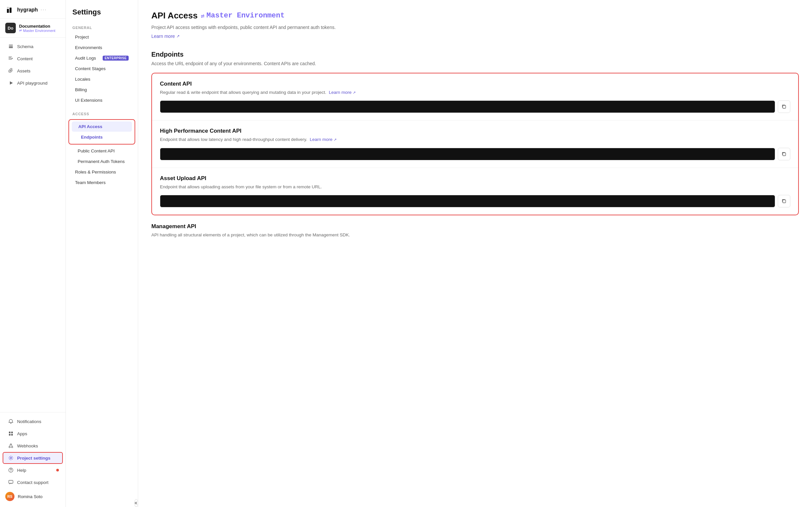 This screenshot has width=812, height=507. Describe the element at coordinates (475, 178) in the screenshot. I see `asset-upload-api-title: Asset Upload API` at that location.